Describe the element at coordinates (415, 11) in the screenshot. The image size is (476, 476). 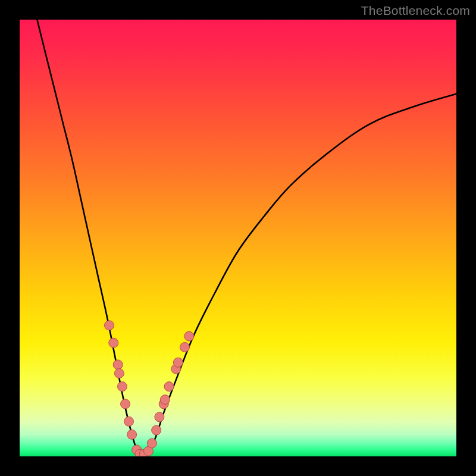
I see `watermark-text: TheBottleneck.com` at that location.